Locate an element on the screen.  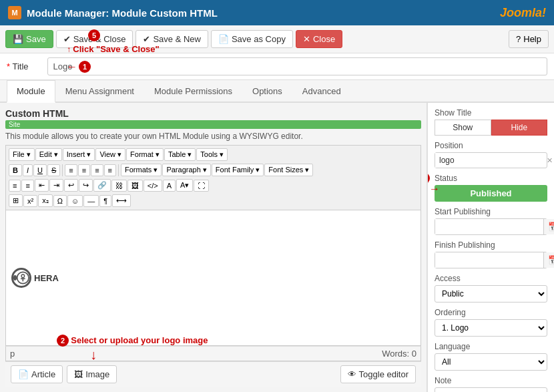
image-button: 🖼 is located at coordinates (135, 186).